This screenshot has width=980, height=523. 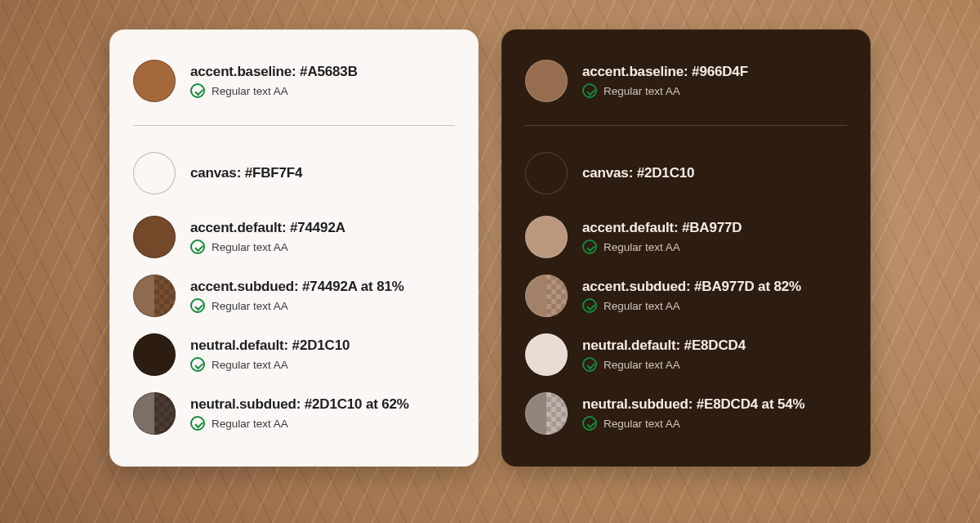 I want to click on token-label: canvas: #2D1C10, so click(x=639, y=173).